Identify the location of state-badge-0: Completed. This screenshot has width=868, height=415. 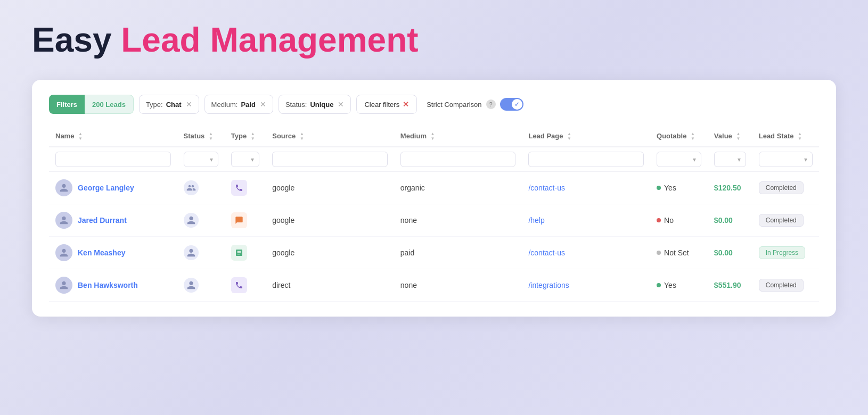
(781, 188).